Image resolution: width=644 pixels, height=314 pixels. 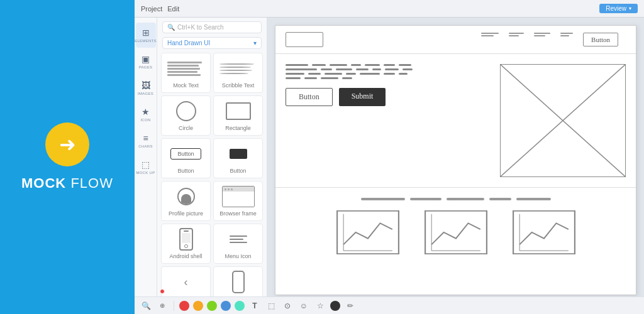 I want to click on menu-icon-preview, so click(x=238, y=239).